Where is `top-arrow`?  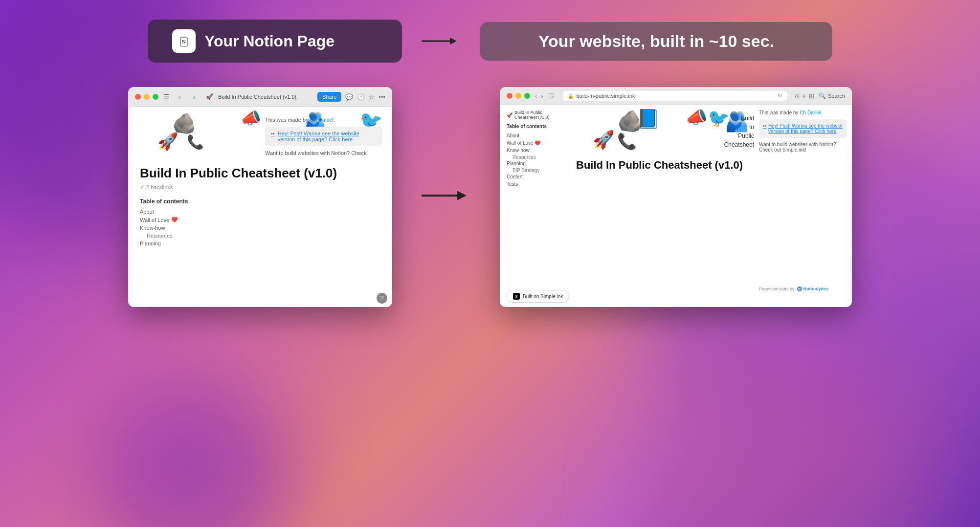
top-arrow is located at coordinates (441, 41).